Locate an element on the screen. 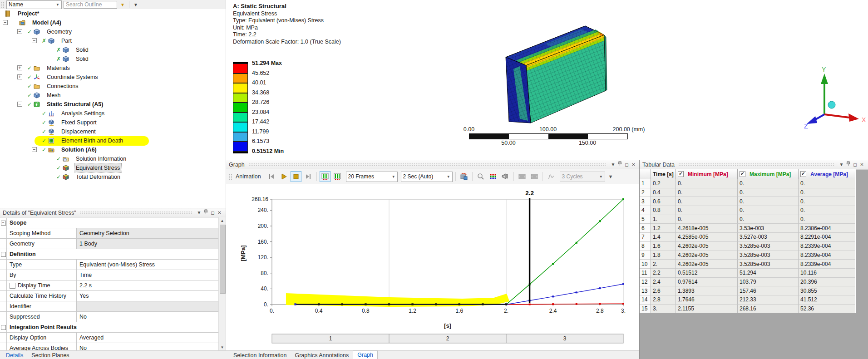 Image resolution: width=868 pixels, height=359 pixels. data-cell: 4.2585e-005 is located at coordinates (707, 237).